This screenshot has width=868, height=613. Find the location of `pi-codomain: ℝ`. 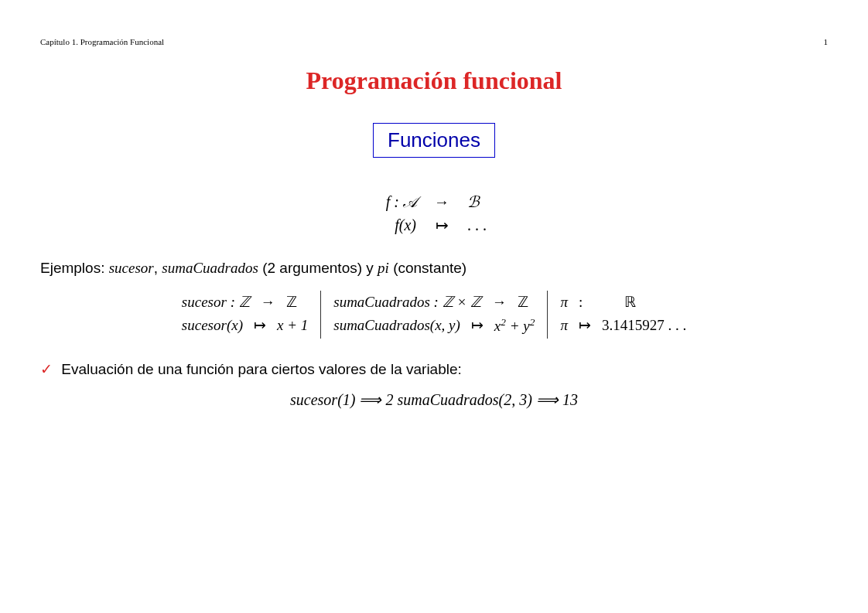

pi-codomain: ℝ is located at coordinates (614, 302).